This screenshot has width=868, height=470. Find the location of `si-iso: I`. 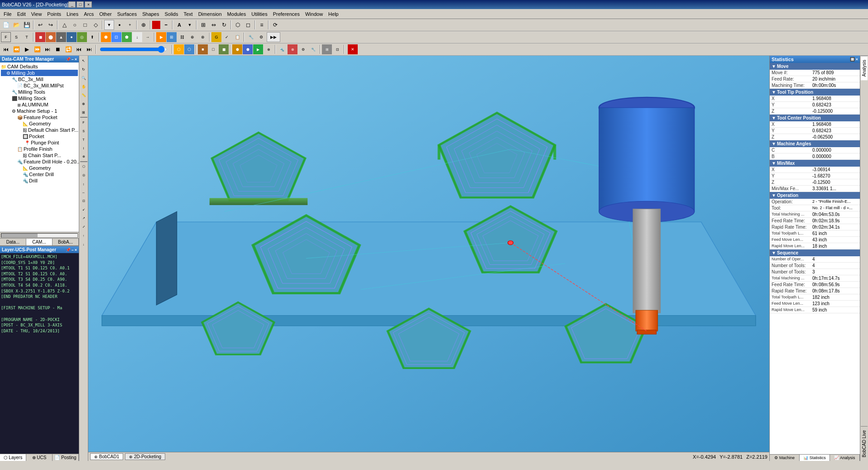

si-iso: I is located at coordinates (84, 148).